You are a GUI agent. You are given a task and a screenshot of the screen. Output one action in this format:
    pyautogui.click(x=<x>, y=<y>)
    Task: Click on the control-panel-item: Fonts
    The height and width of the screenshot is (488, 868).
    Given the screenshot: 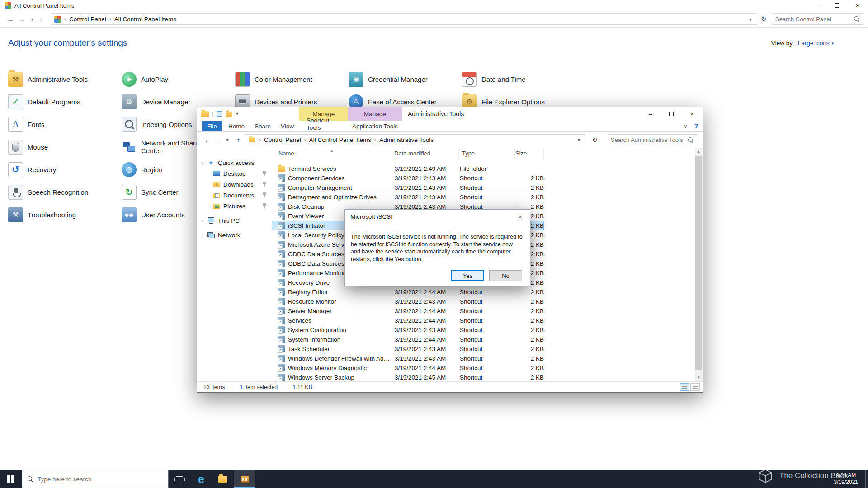 What is the action you would take?
    pyautogui.click(x=63, y=124)
    